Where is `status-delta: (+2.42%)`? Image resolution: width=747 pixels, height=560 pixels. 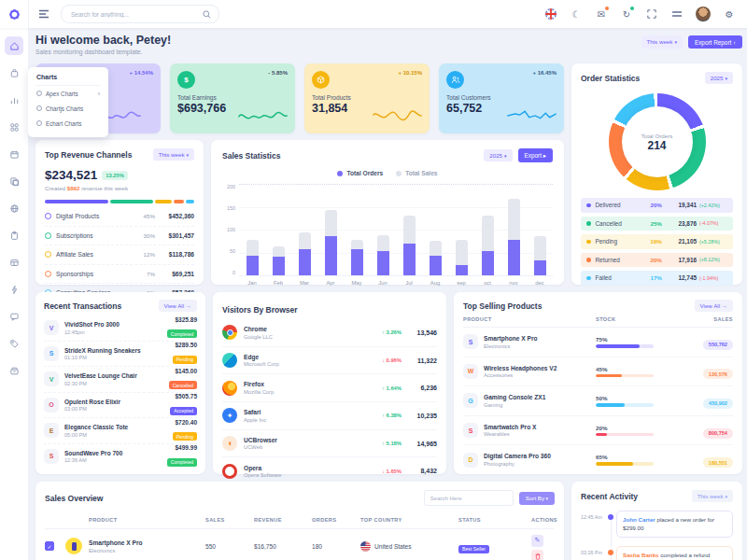
status-delta: (+2.42%) is located at coordinates (713, 205).